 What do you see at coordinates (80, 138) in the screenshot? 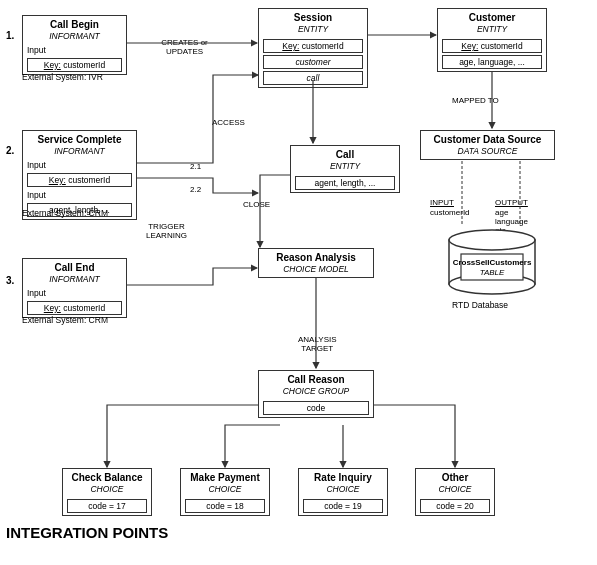
I see `service-complete-title: Service Complete` at bounding box center [80, 138].